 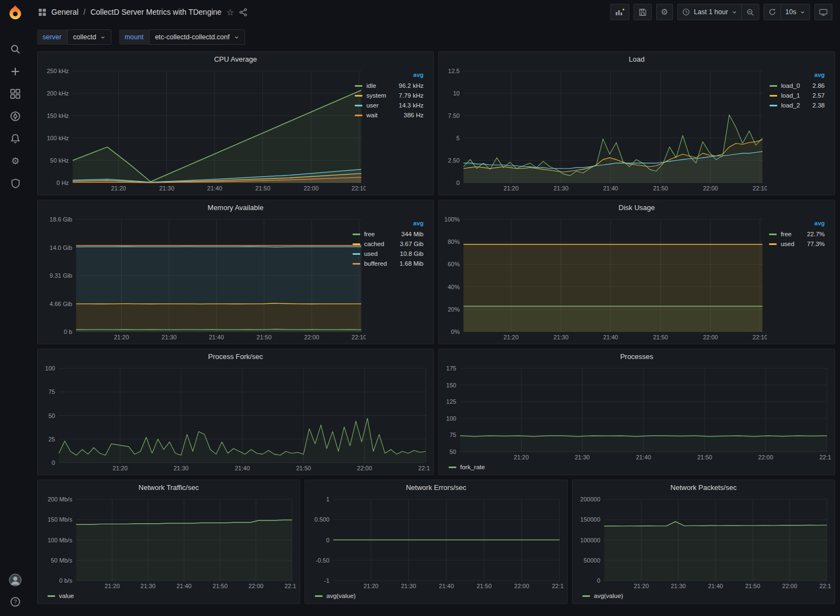 What do you see at coordinates (169, 542) in the screenshot?
I see `panel-network-traffic: Network Traffic/sec 0 b/s50 Mb/s100 Mb/s…` at bounding box center [169, 542].